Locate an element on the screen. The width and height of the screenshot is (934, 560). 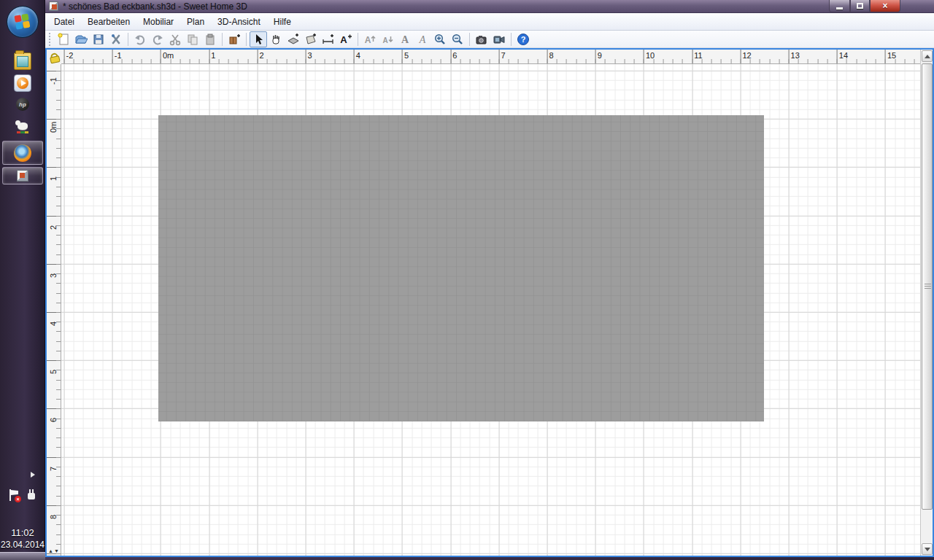
save-file-button is located at coordinates (99, 39).